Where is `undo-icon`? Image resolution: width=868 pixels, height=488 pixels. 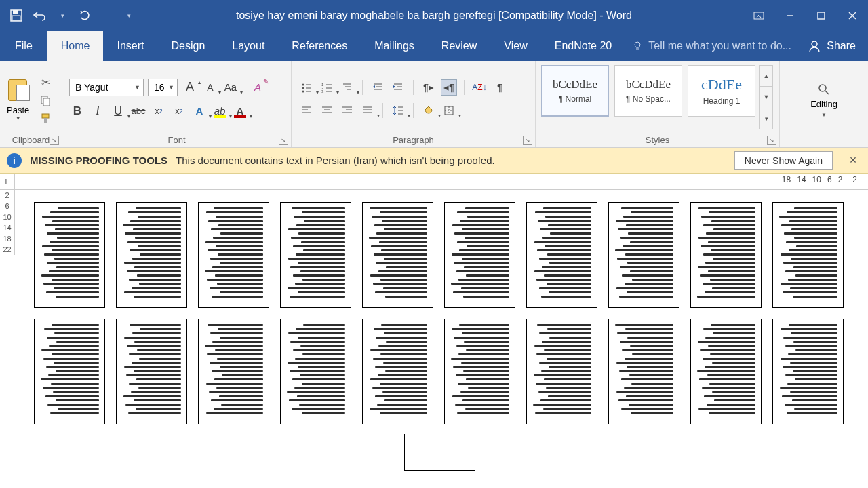
undo-icon is located at coordinates (39, 16).